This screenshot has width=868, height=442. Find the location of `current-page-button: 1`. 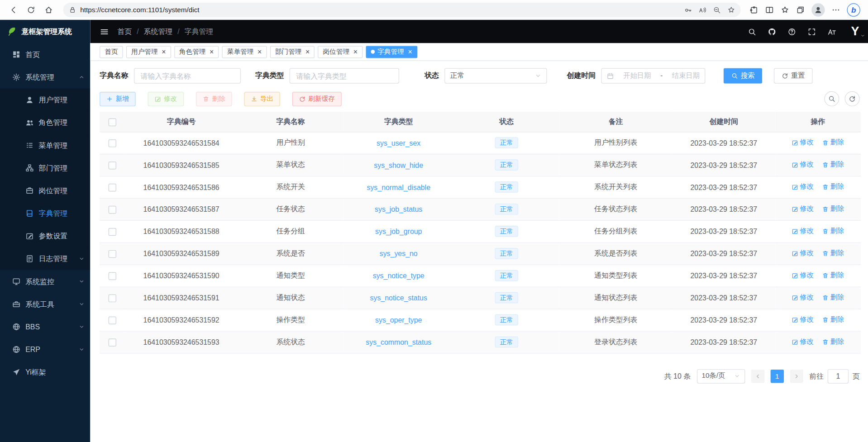

current-page-button: 1 is located at coordinates (777, 375).